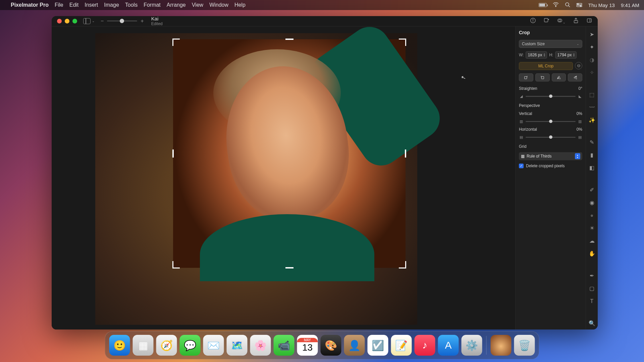 This screenshot has width=644, height=362. I want to click on height-stepper: ▲▼, so click(574, 55).